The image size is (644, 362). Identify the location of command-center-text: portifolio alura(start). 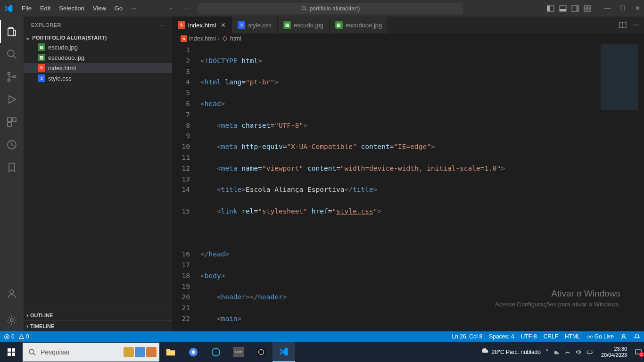
(335, 8).